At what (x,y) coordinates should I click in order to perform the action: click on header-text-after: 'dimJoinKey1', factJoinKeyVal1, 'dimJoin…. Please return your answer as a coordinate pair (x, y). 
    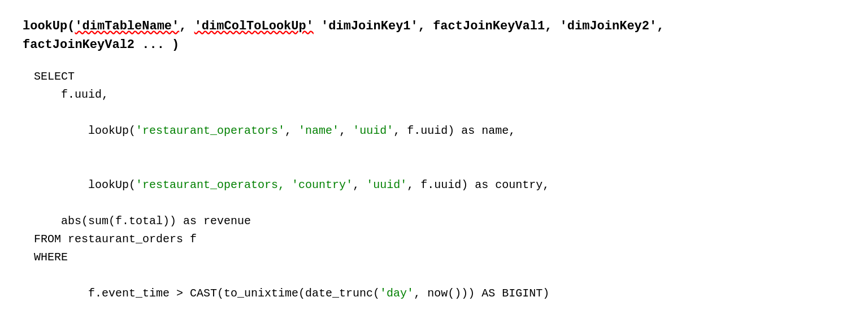
    Looking at the image, I should click on (489, 26).